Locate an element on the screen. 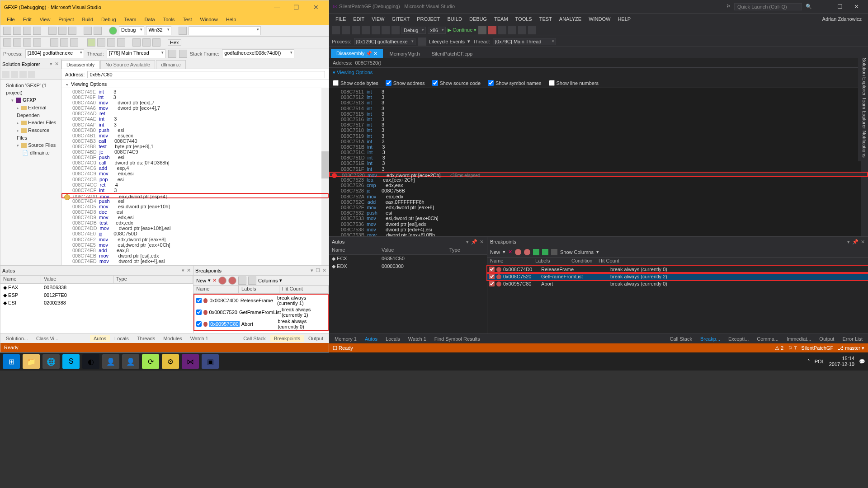  autos-row: ◆ ESI02002388 is located at coordinates (97, 303).